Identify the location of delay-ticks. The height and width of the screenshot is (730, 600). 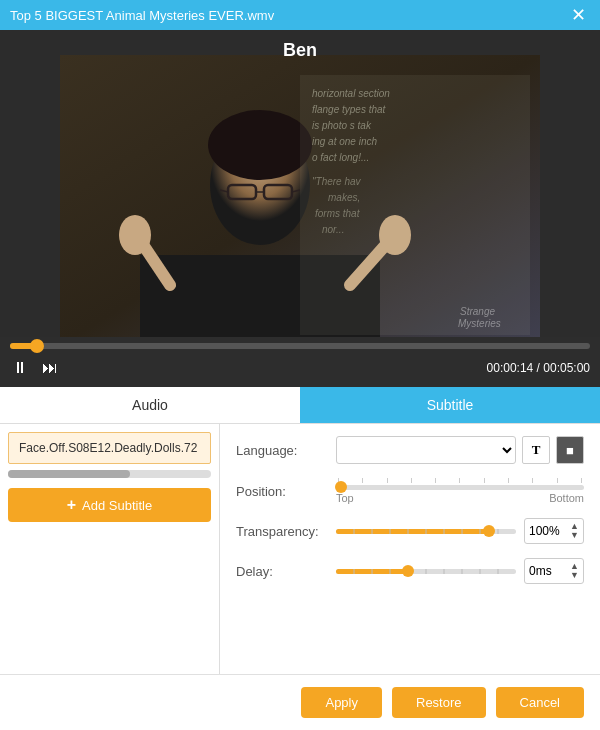
(426, 572).